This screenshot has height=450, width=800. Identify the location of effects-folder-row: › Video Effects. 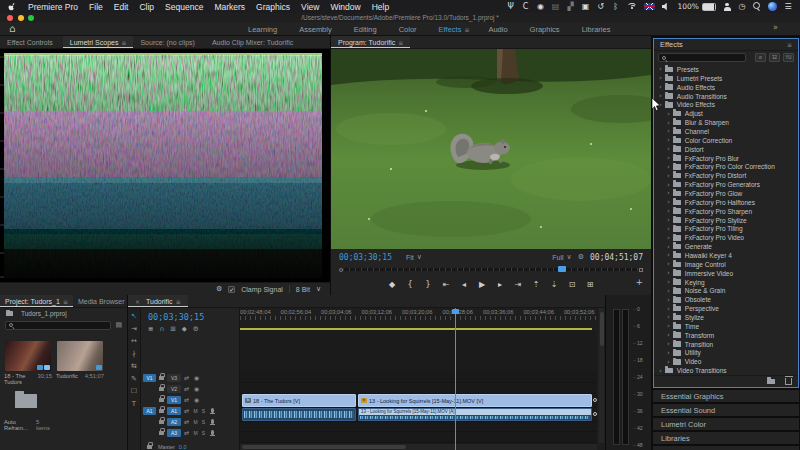
(726, 104).